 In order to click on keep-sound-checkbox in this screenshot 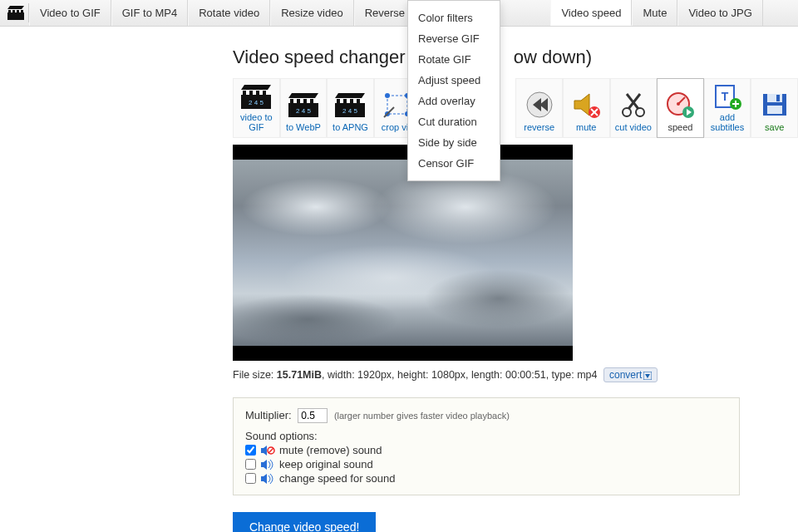, I will do `click(251, 464)`.